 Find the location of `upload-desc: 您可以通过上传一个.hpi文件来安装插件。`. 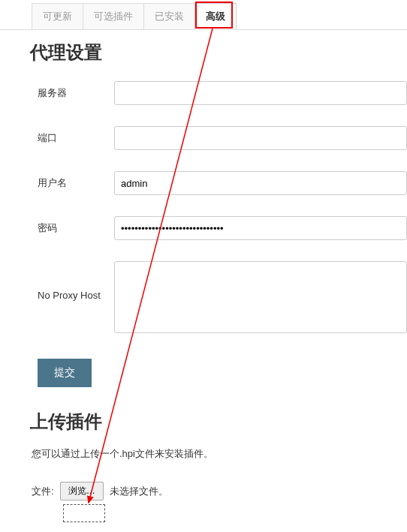

upload-desc: 您可以通过上传一个.hpi文件来安装插件。 is located at coordinates (219, 454).